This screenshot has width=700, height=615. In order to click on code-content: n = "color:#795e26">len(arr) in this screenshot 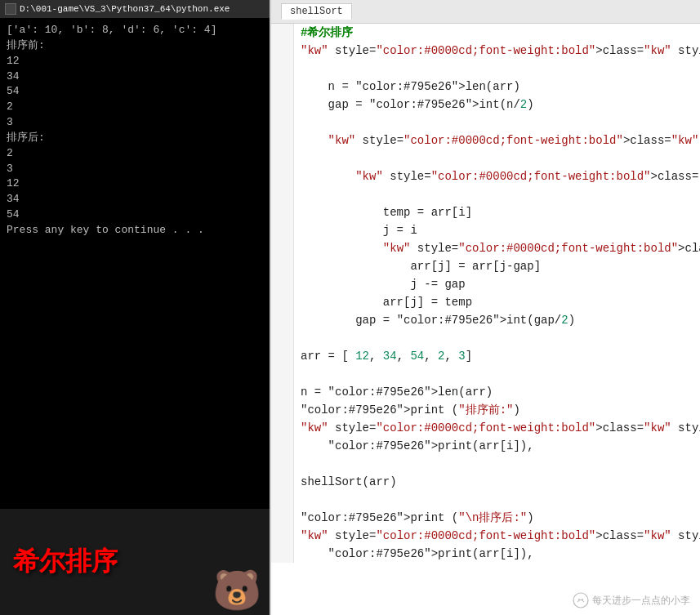, I will do `click(407, 87)`.